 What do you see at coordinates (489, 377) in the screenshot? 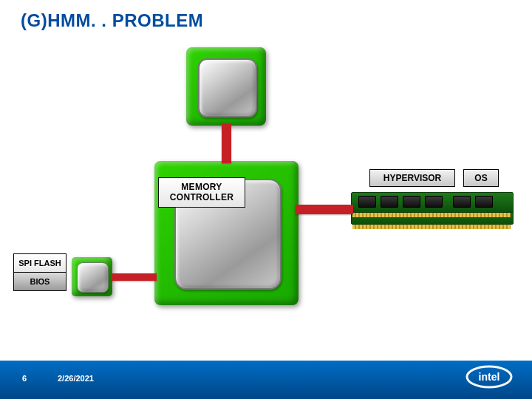
I see `intel-logo-text: intel` at bounding box center [489, 377].